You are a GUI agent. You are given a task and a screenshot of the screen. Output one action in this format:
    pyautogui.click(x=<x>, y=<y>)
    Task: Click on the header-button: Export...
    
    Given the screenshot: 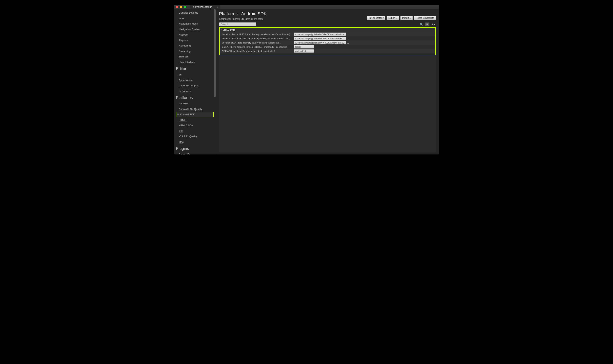 What is the action you would take?
    pyautogui.click(x=393, y=18)
    